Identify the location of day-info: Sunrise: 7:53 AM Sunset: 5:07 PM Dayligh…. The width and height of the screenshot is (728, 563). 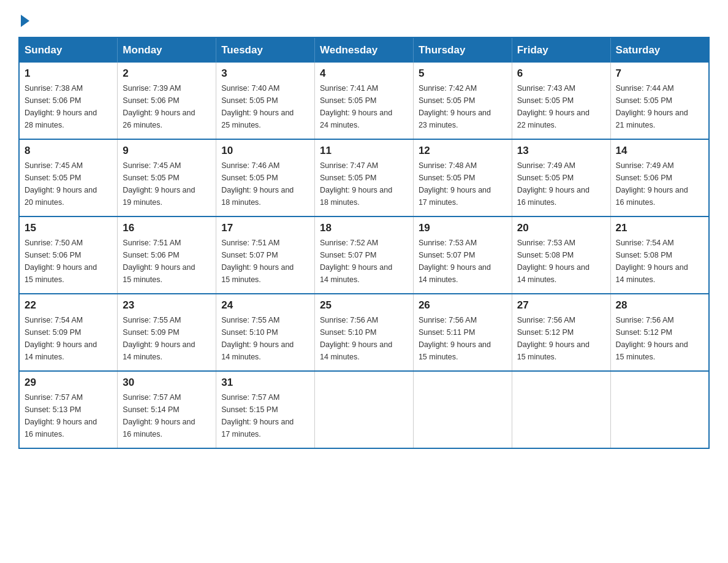
(455, 261).